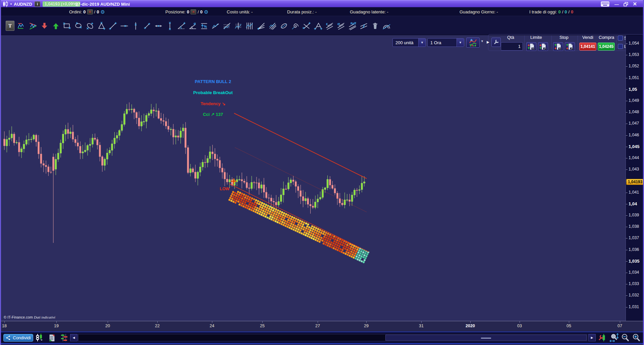  I want to click on price-tick-label: 1,036, so click(634, 250).